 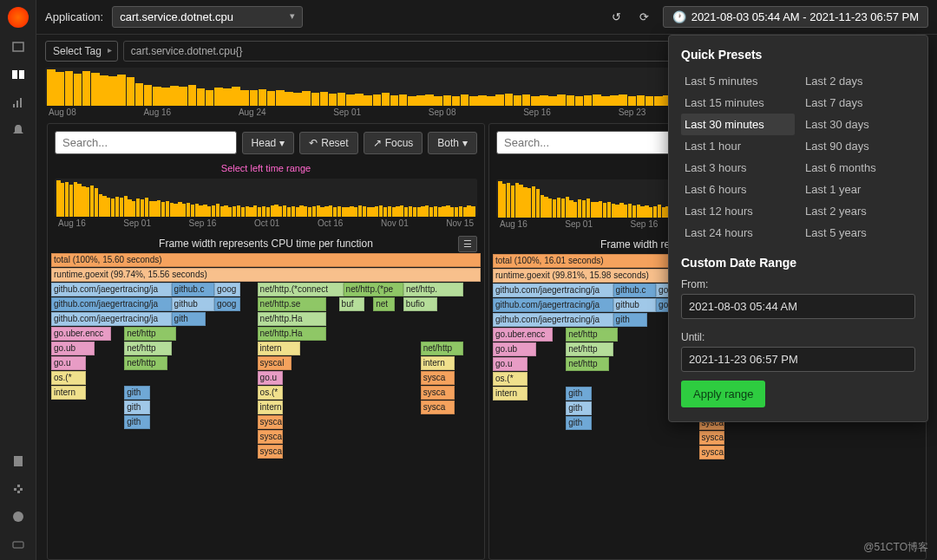 What do you see at coordinates (859, 212) in the screenshot?
I see `preset-option: Last 2 years` at bounding box center [859, 212].